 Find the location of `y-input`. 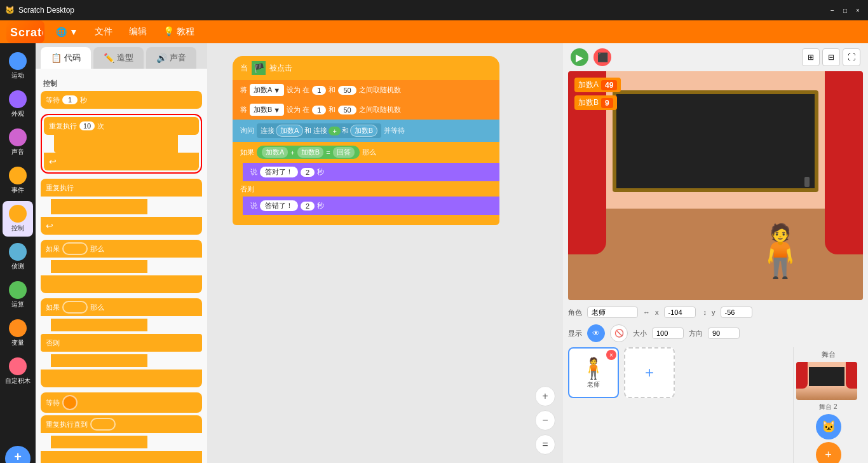

y-input is located at coordinates (736, 312).